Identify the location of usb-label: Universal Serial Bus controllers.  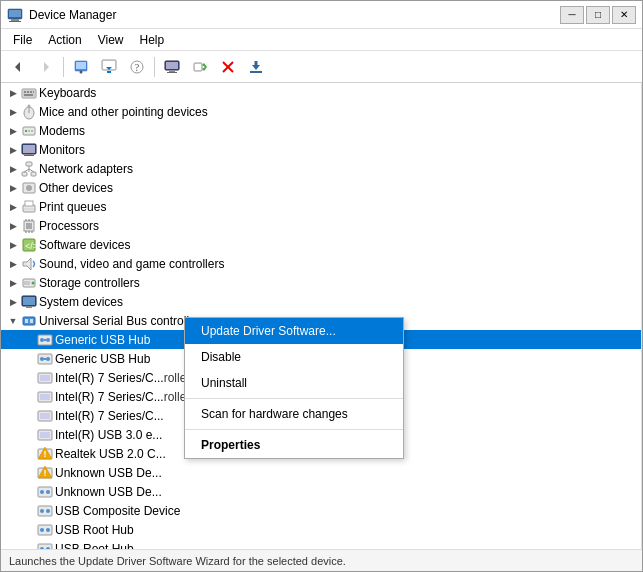
(122, 321).